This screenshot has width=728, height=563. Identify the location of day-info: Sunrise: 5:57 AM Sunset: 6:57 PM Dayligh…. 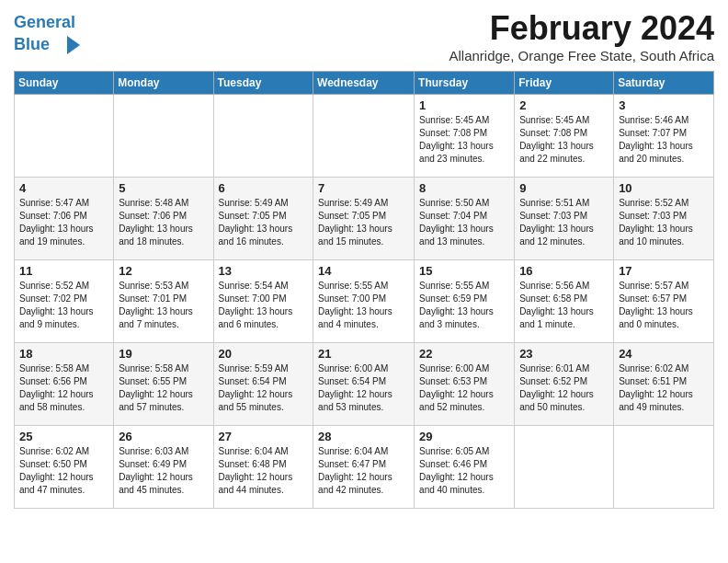
(664, 305).